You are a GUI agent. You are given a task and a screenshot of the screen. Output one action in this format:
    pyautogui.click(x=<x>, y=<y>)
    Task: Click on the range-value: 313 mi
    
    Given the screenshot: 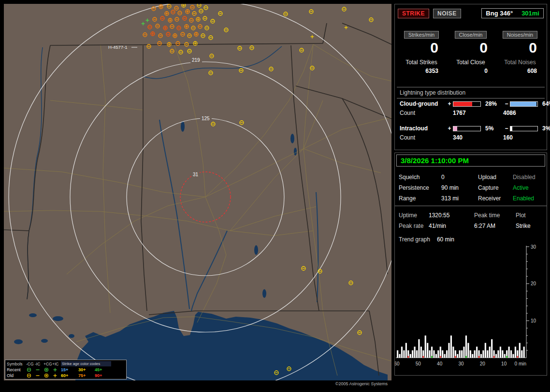 What is the action you would take?
    pyautogui.click(x=460, y=198)
    